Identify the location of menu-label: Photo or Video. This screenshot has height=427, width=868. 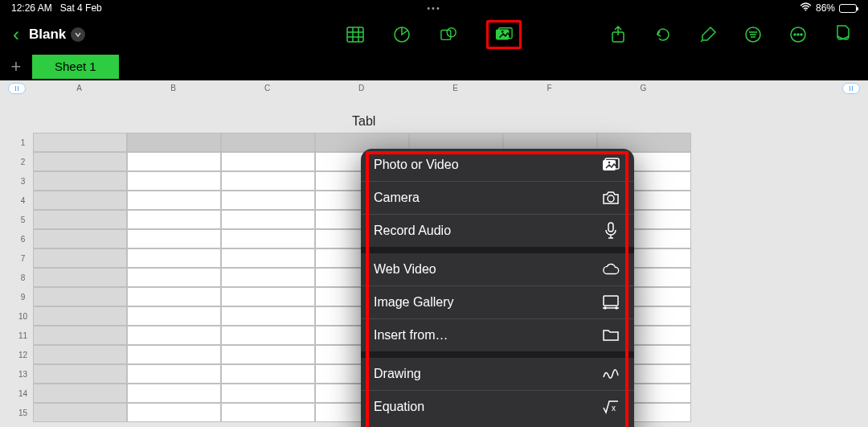
(416, 165).